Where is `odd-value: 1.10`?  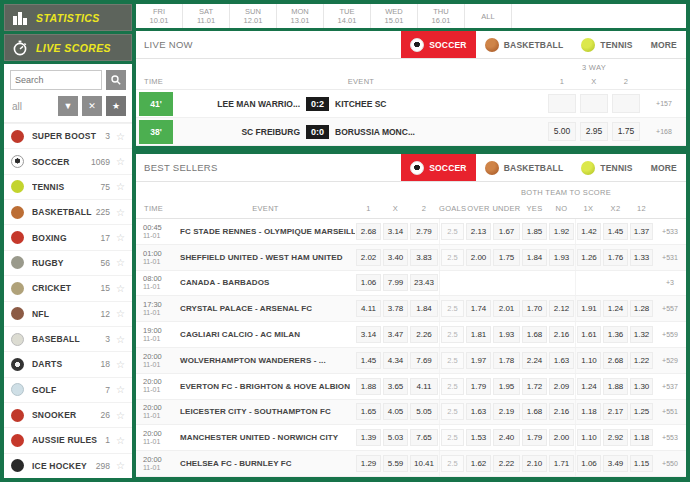 odd-value: 1.10 is located at coordinates (589, 360).